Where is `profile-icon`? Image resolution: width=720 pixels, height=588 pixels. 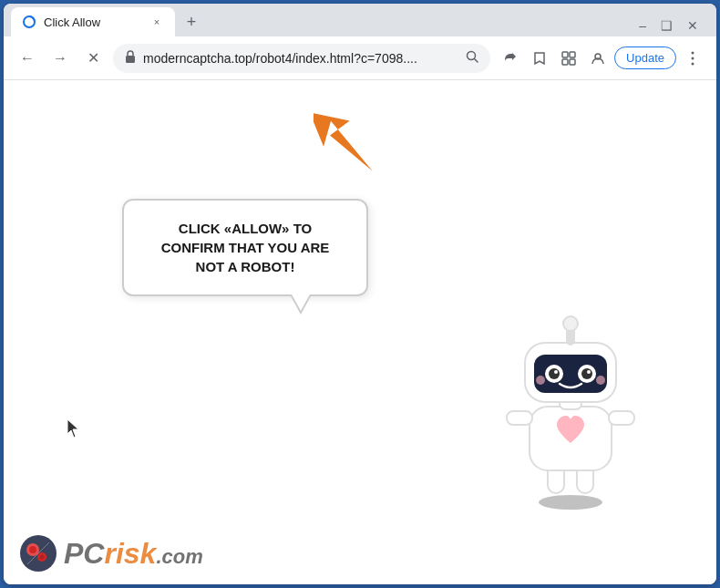 profile-icon is located at coordinates (598, 58).